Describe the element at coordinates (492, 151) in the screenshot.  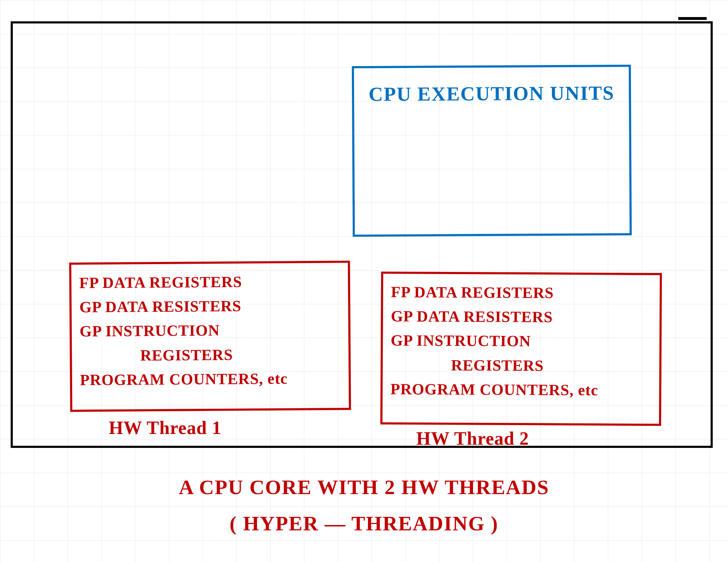
I see `cpu-execution-units-box: CPU EXECUTION UNITS` at that location.